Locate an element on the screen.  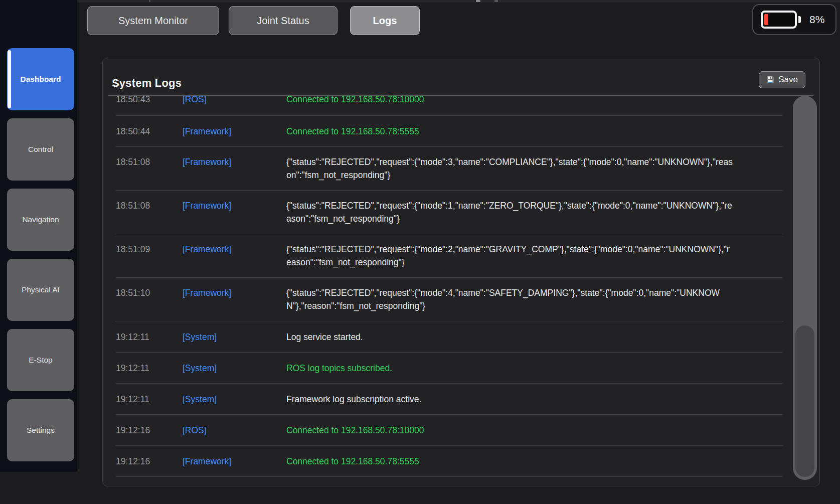
floppy-disk-icon is located at coordinates (770, 80).